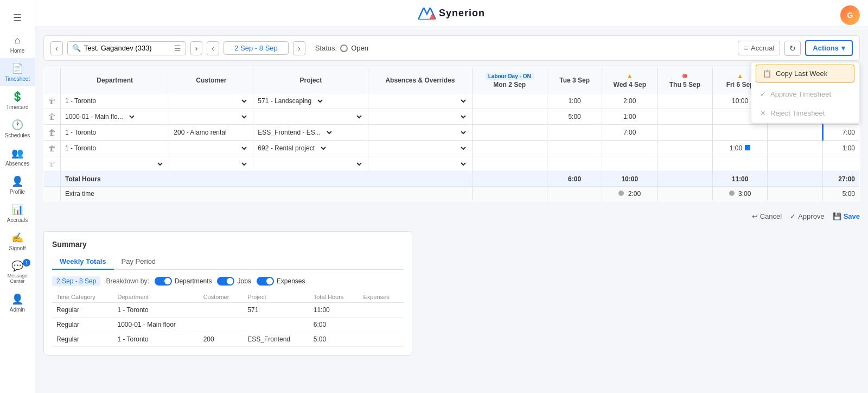  Describe the element at coordinates (334, 325) in the screenshot. I see `summary-row2-hours: 6:00` at that location.